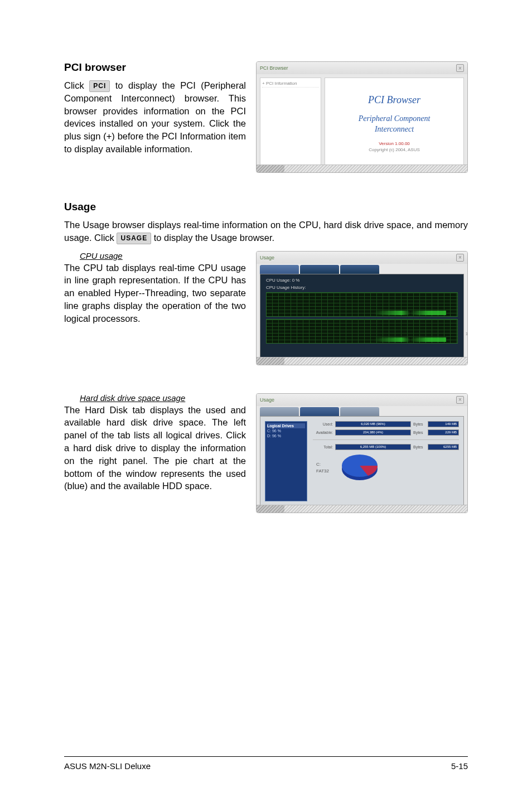 The image size is (532, 802). I want to click on pci-sub1: Peripheral Component, so click(395, 118).